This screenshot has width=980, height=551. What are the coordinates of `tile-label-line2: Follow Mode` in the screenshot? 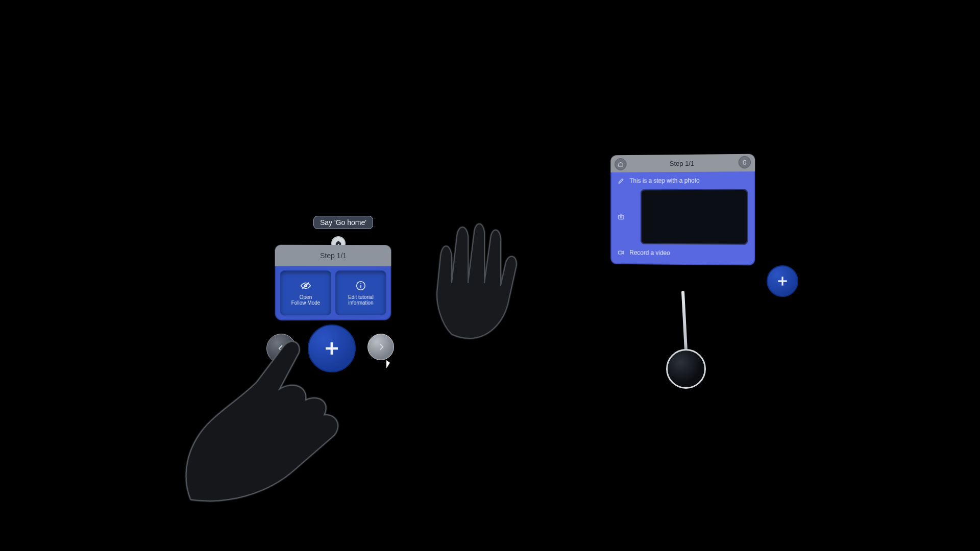 It's located at (305, 303).